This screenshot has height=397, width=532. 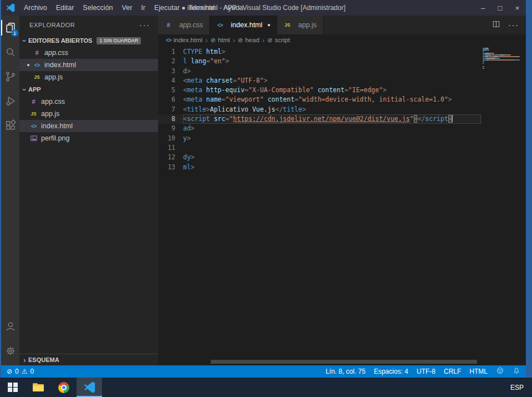 I want to click on tab-app-css: #app.css, so click(x=184, y=25).